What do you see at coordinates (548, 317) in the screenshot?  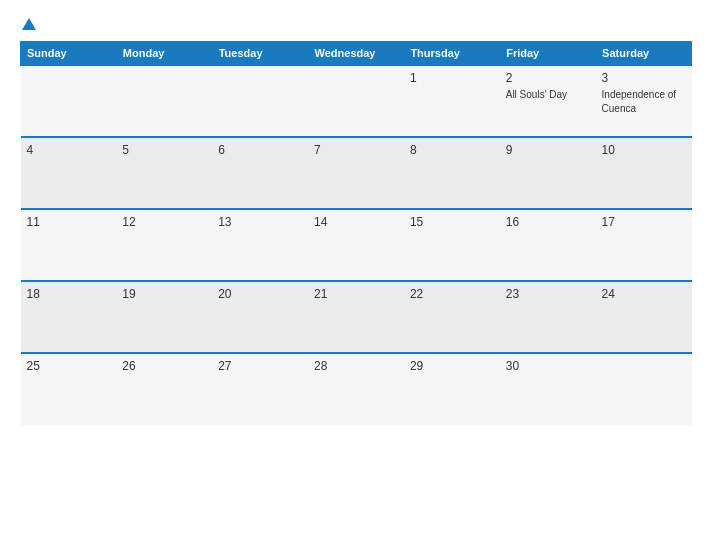 I see `calendar-cell: 23` at bounding box center [548, 317].